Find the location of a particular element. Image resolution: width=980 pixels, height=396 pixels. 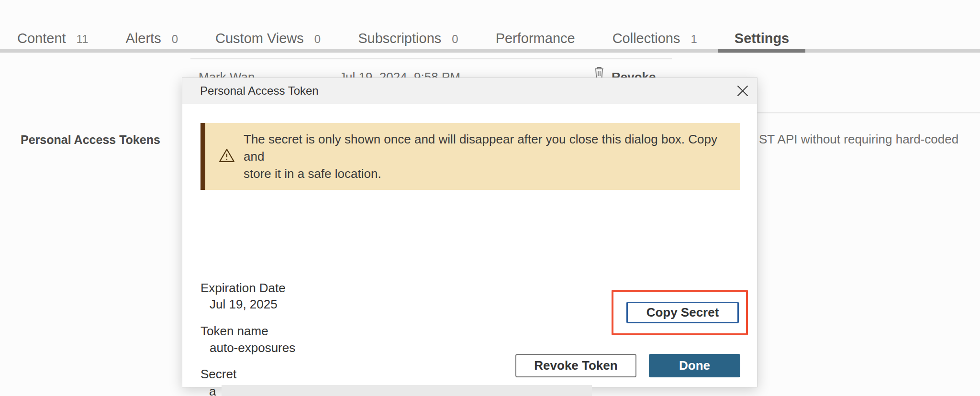

tab-count: 11 is located at coordinates (82, 39).